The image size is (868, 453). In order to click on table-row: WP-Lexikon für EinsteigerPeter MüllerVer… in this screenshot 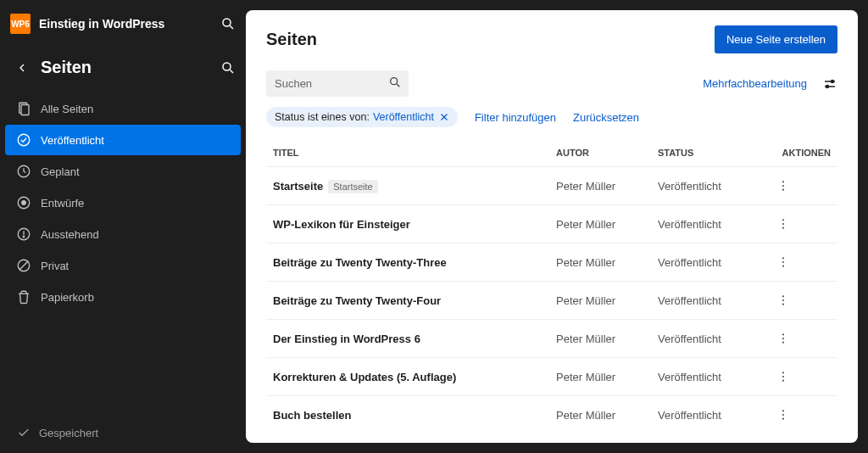, I will do `click(552, 224)`.